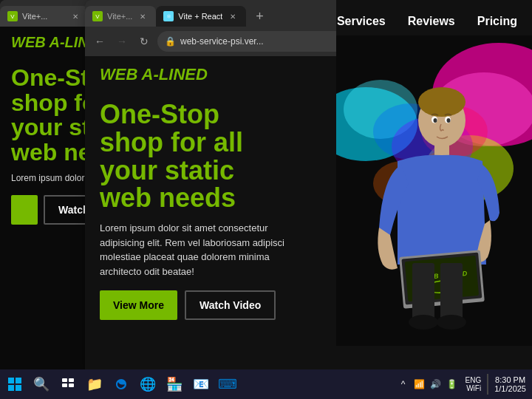  Describe the element at coordinates (403, 384) in the screenshot. I see `chevron-up-icon: ^` at that location.